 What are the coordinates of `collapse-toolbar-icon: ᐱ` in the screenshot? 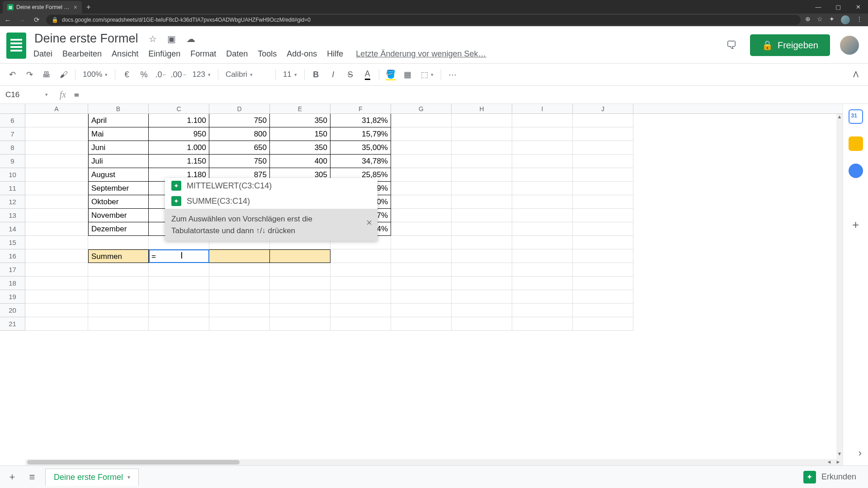 It's located at (856, 75).